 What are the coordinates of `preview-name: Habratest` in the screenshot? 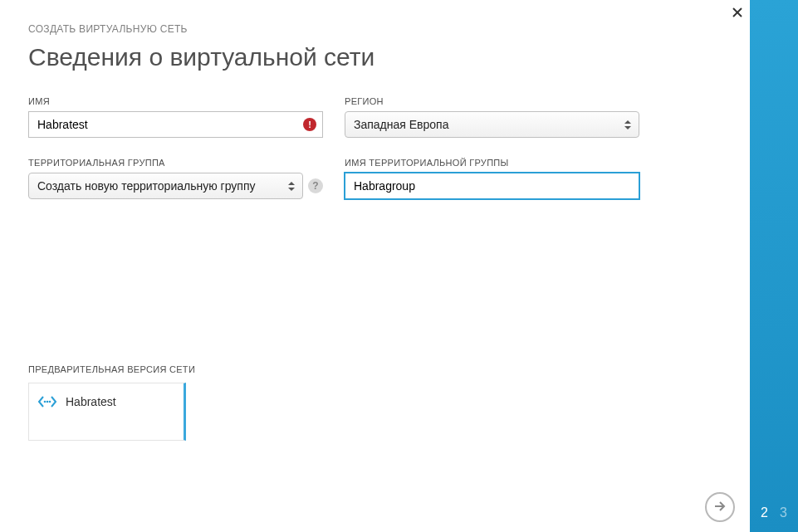 It's located at (91, 401).